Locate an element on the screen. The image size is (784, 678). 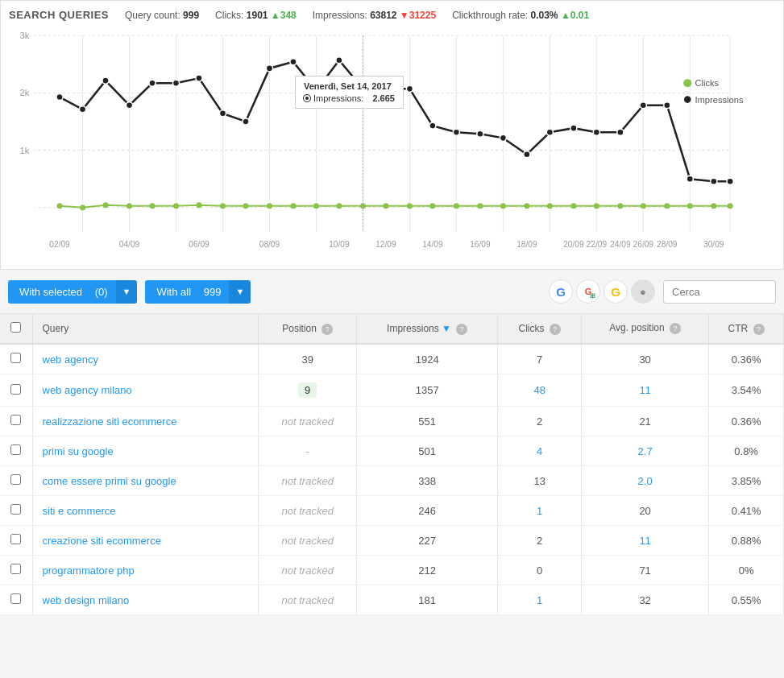
query-link-2: realizzazione siti ecommerce is located at coordinates (110, 422).